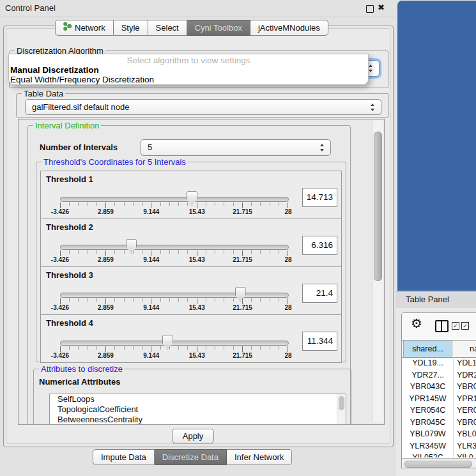 The width and height of the screenshot is (476, 476). What do you see at coordinates (82, 79) in the screenshot?
I see `dropdown-option-equal-width-frequency: Equal Width/Frequency Discretization` at bounding box center [82, 79].